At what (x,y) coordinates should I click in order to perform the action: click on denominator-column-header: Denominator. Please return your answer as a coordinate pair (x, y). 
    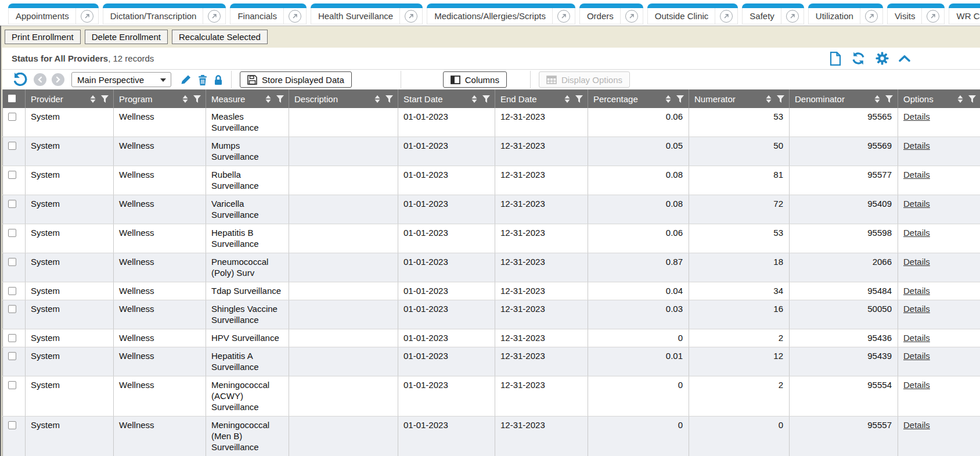
    Looking at the image, I should click on (844, 99).